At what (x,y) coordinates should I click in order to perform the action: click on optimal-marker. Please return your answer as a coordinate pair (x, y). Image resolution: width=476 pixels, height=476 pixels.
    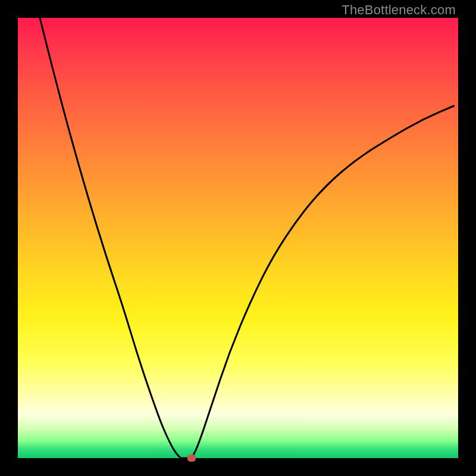
    Looking at the image, I should click on (192, 458).